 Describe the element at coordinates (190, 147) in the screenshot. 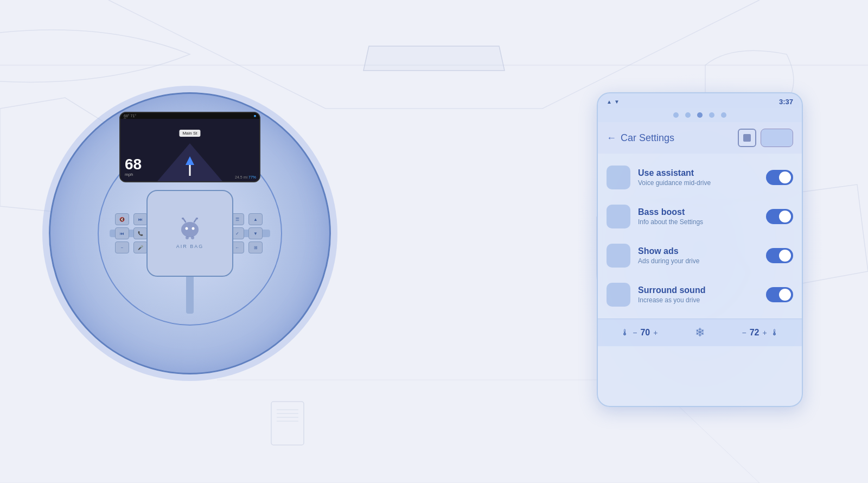

I see `phone-screen: P R N D 68° 71° ■ Main St 68 mph` at that location.